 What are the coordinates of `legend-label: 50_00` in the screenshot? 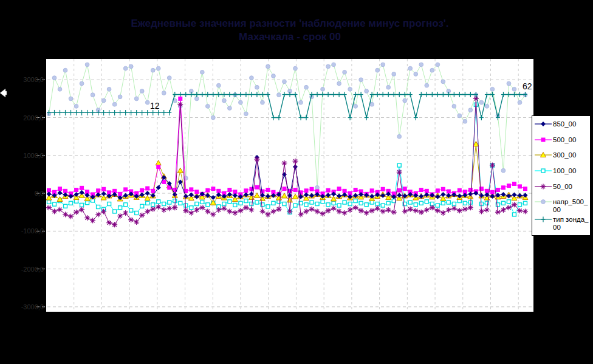 It's located at (563, 187).